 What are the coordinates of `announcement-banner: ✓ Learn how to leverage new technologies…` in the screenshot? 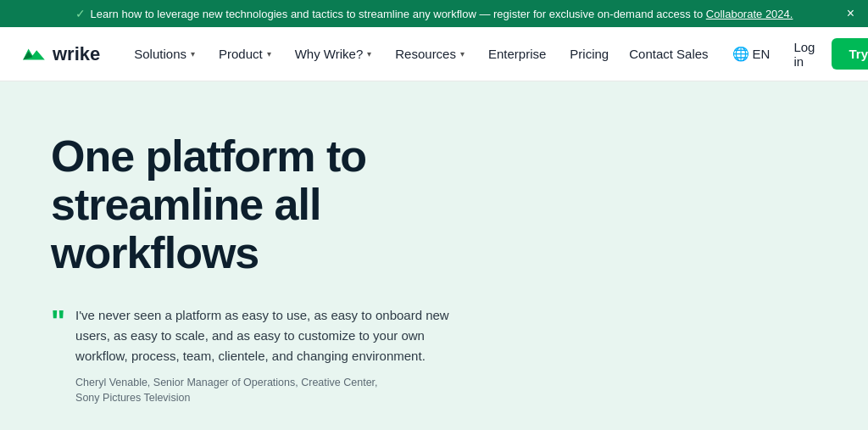 It's located at (434, 14).